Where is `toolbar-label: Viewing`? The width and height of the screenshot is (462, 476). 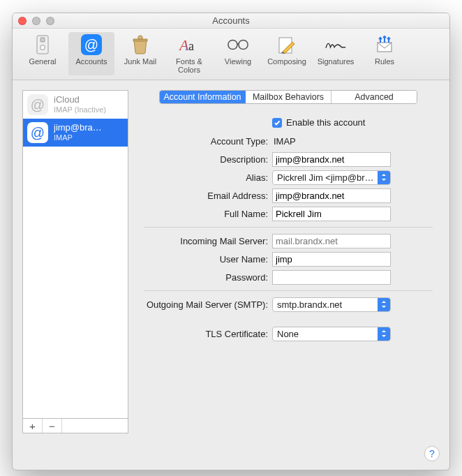 toolbar-label: Viewing is located at coordinates (238, 61).